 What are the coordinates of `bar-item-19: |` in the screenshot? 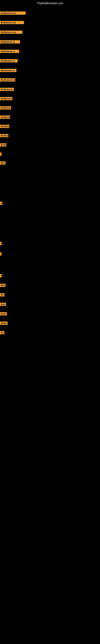 It's located at (1, 254).